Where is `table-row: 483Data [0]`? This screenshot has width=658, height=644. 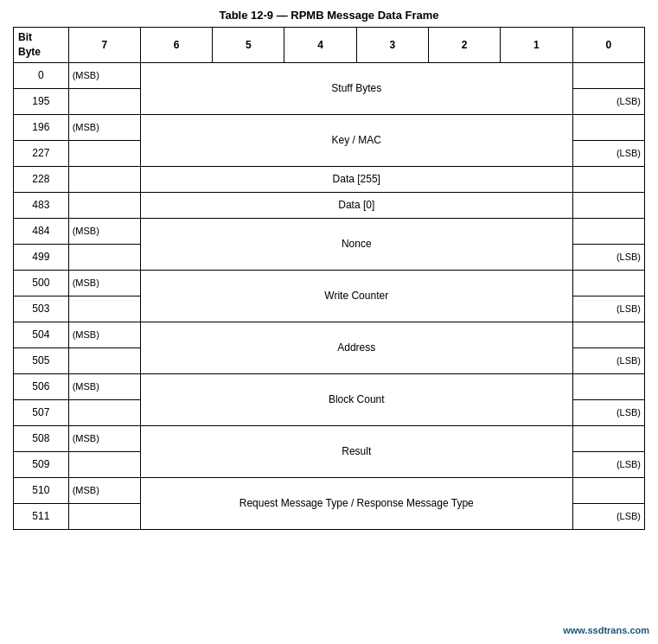
table-row: 483Data [0] is located at coordinates (329, 205).